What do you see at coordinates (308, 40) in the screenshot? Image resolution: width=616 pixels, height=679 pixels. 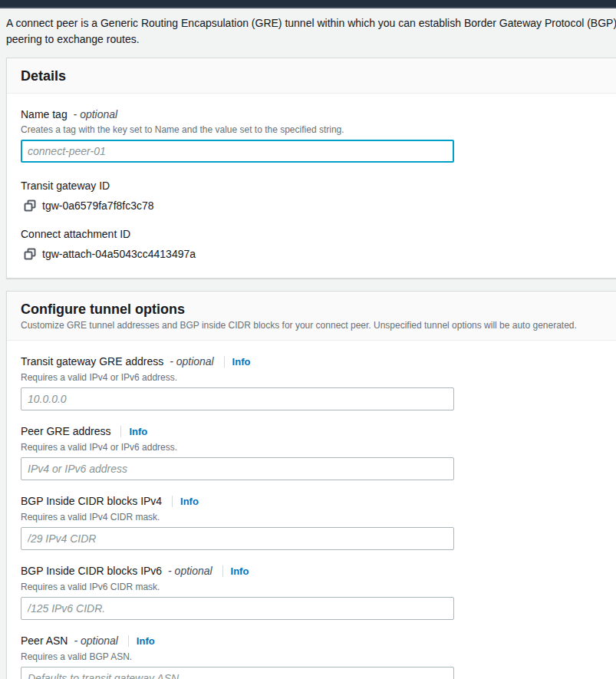 I see `intro-line-2: peering to exchange routes.` at bounding box center [308, 40].